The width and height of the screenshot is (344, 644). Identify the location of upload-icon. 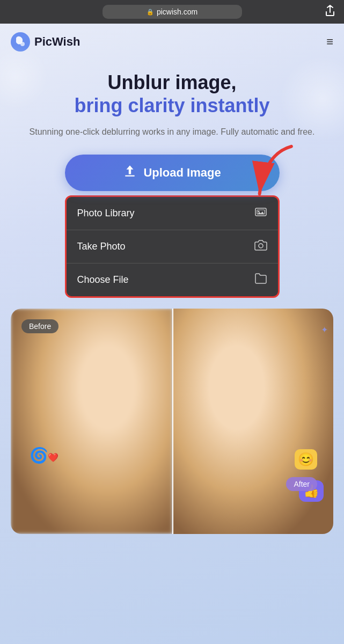
(130, 173).